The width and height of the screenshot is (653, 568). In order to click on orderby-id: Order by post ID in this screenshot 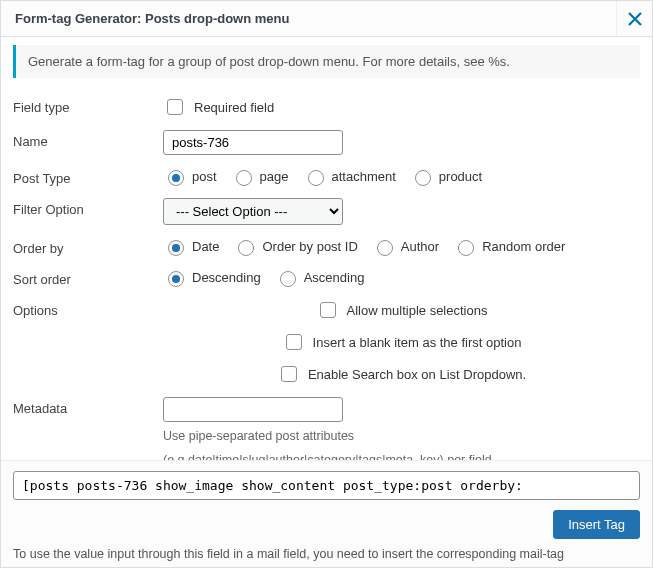, I will do `click(295, 246)`.